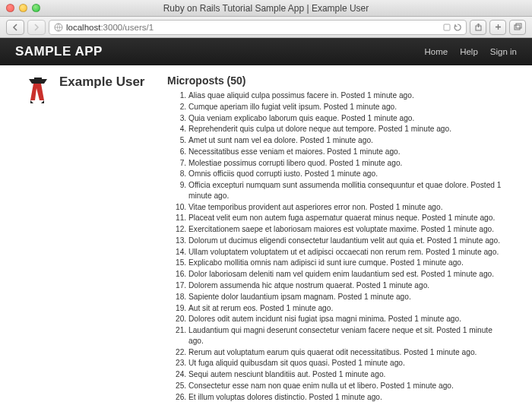 This screenshot has height=402, width=532. What do you see at coordinates (38, 90) in the screenshot?
I see `avatar-icon` at bounding box center [38, 90].